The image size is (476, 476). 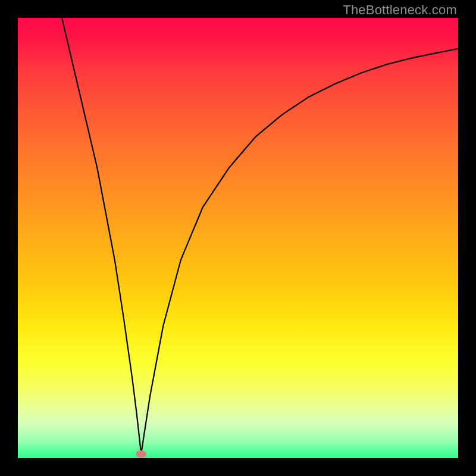 What do you see at coordinates (400, 10) in the screenshot?
I see `watermark-text: TheBottleneck.com` at bounding box center [400, 10].